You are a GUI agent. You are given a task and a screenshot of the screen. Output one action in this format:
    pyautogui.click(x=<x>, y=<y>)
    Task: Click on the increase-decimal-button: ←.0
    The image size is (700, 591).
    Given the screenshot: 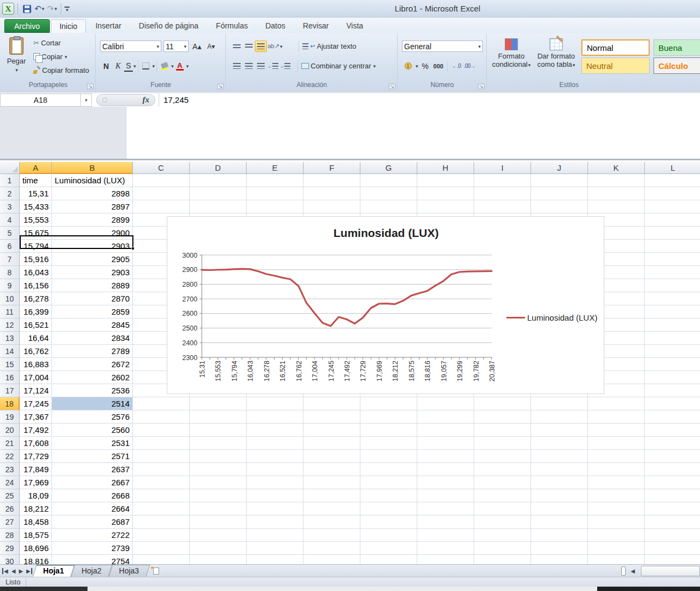 What is the action you would take?
    pyautogui.click(x=457, y=66)
    